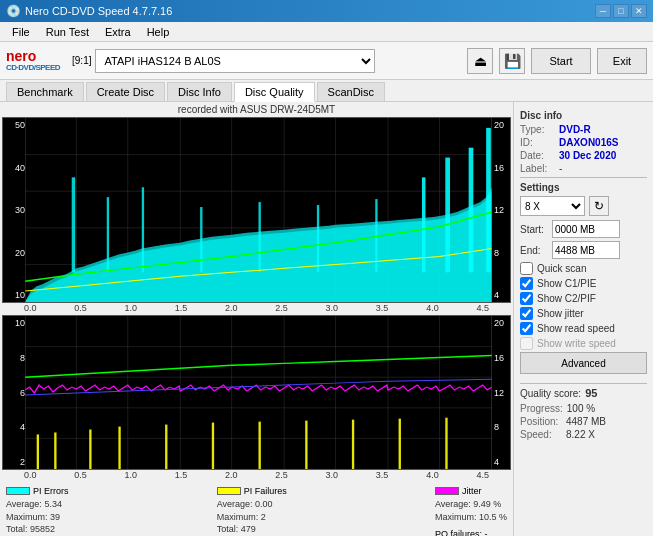 The height and width of the screenshot is (536, 653). What do you see at coordinates (38, 518) in the screenshot?
I see `pi-errors-max: Maximum: 39` at bounding box center [38, 518].